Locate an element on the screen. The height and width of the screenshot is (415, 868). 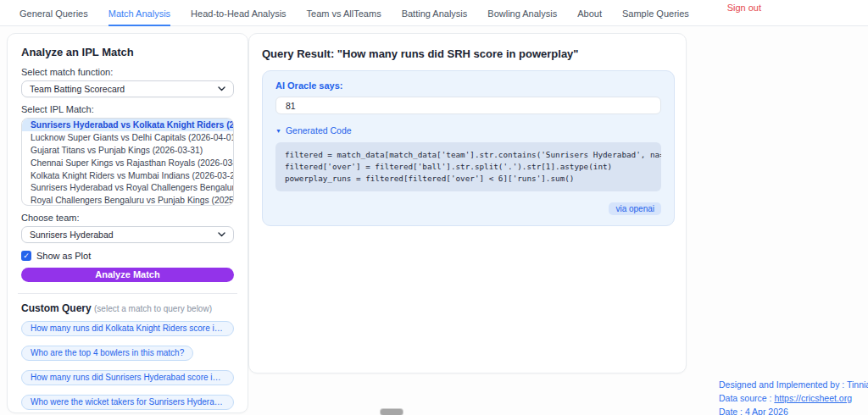
ai-answer-box: 81 is located at coordinates (468, 105).